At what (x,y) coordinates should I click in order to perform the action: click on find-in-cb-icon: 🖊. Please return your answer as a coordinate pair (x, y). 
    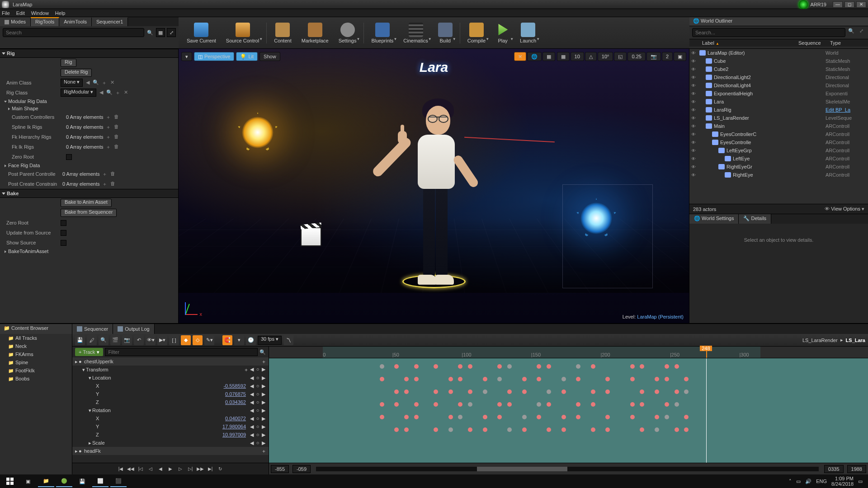
    Looking at the image, I should click on (92, 340).